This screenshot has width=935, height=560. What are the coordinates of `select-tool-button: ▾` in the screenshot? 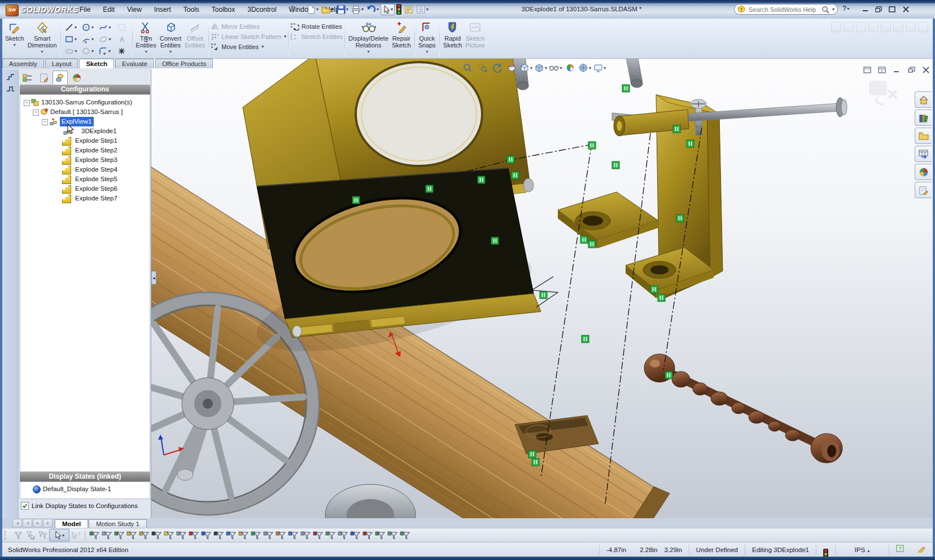 It's located at (387, 10).